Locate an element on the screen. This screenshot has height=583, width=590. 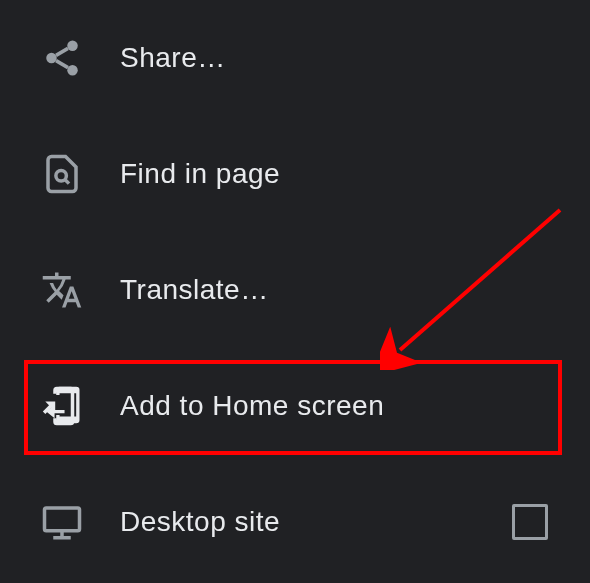
add-to-home-screen-icon is located at coordinates (62, 406).